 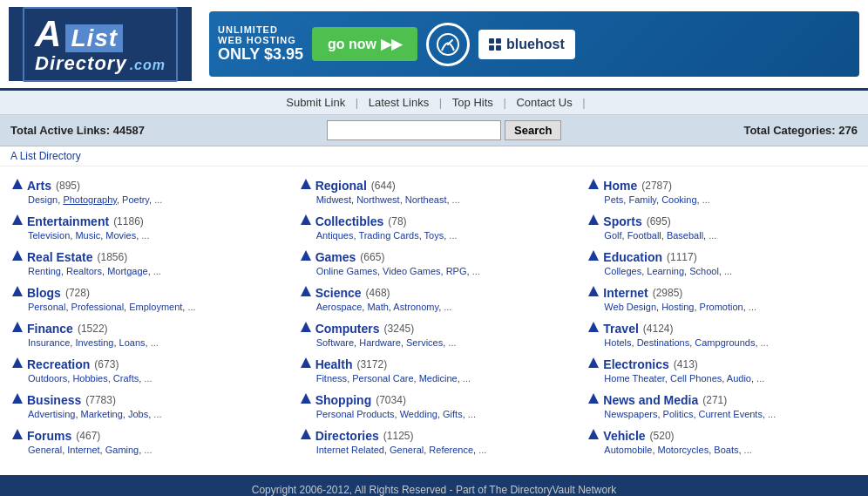 I want to click on category-name-link: Recreation, so click(x=58, y=364).